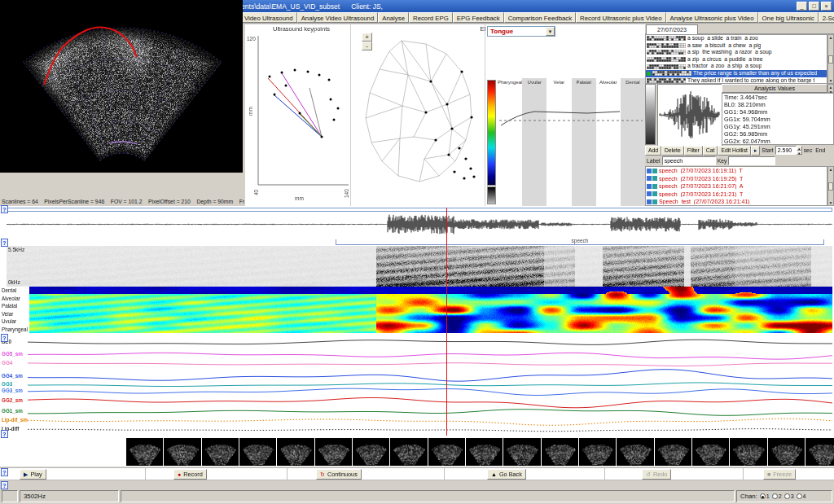 The width and height of the screenshot is (834, 504). I want to click on goto-start-button: ▸, so click(756, 151).